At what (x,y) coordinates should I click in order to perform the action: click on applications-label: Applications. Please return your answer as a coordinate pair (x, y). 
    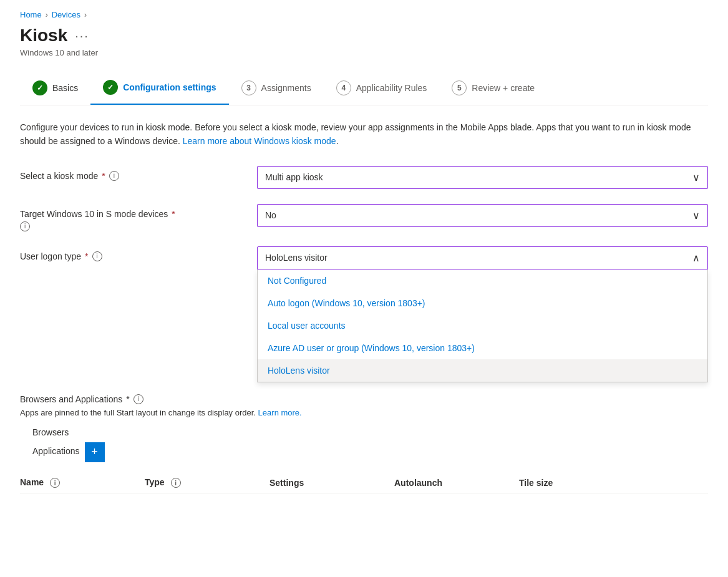
    Looking at the image, I should click on (56, 451).